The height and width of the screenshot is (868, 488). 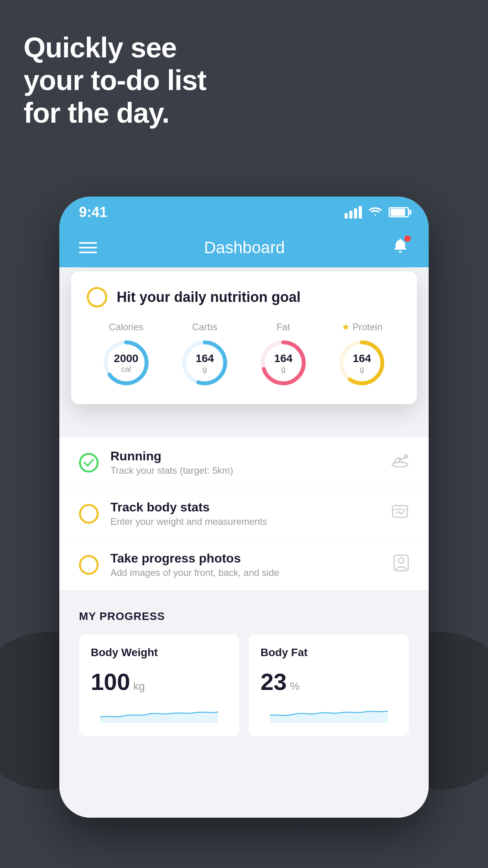 I want to click on fat-stat: Fat 164 g, so click(x=283, y=355).